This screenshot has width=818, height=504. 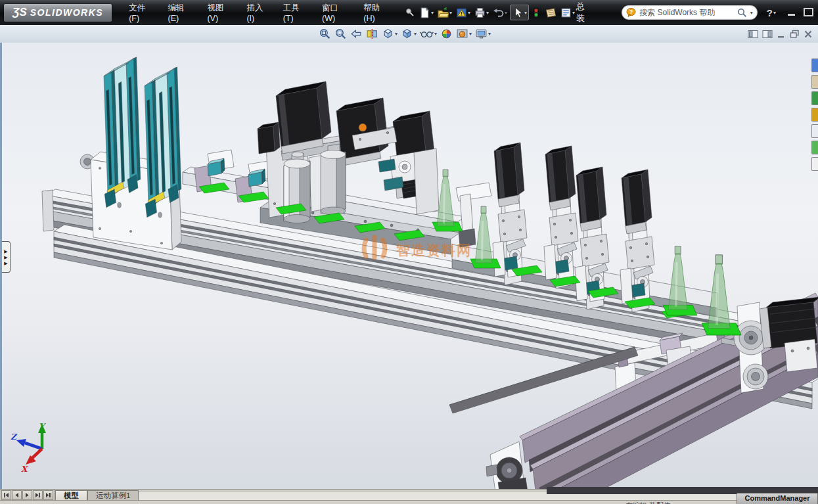 What do you see at coordinates (781, 34) in the screenshot?
I see `minimize-doc-icon` at bounding box center [781, 34].